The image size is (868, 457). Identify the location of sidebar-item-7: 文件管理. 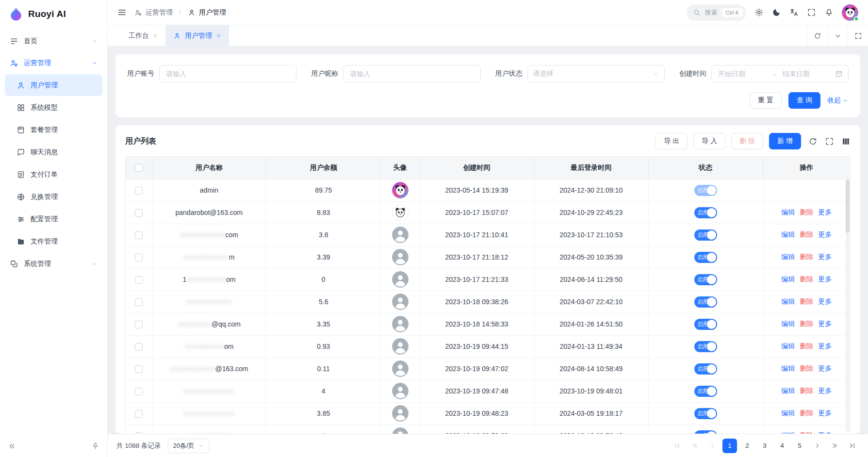
(53, 242).